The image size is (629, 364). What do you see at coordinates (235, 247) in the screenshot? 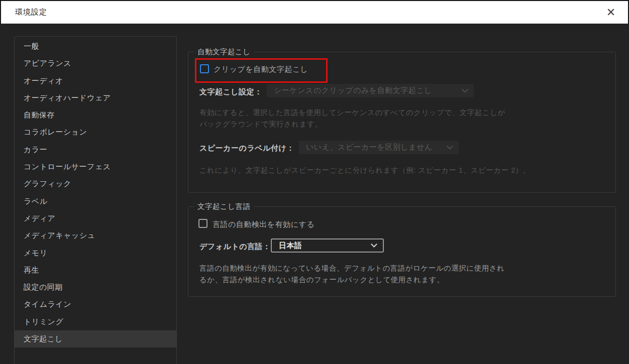
I see `default-language-label: デフォルトの言語：` at bounding box center [235, 247].